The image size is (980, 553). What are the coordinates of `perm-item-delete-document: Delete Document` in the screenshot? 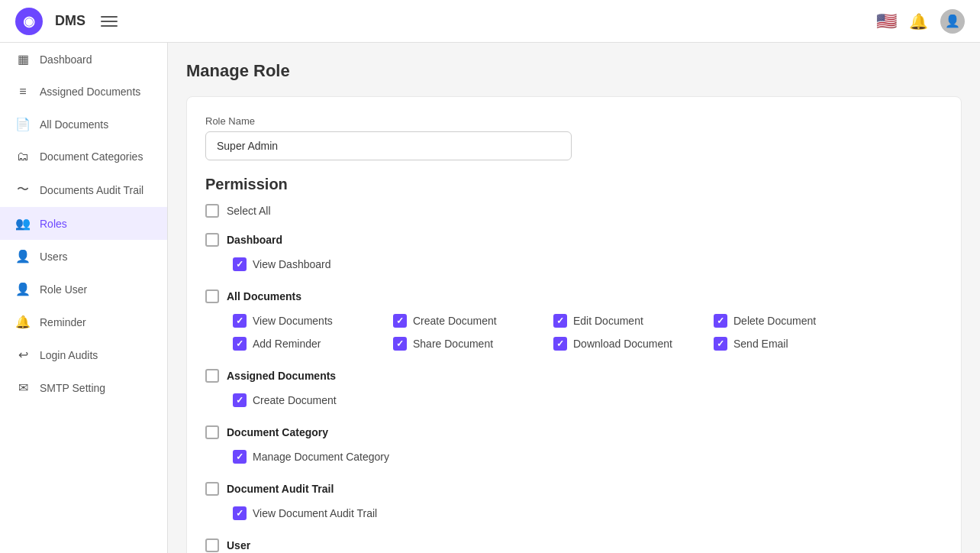 It's located at (782, 321).